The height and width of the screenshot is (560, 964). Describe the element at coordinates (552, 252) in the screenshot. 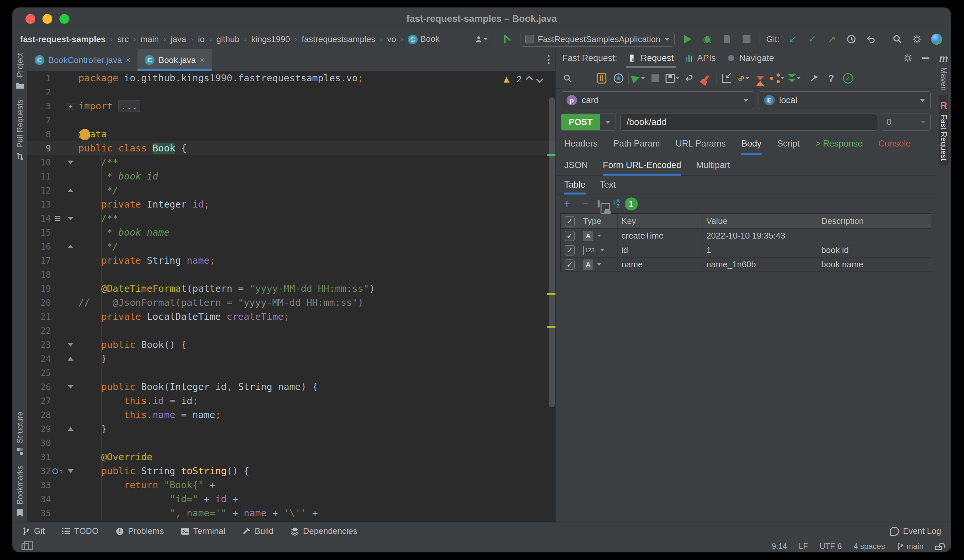

I see `editor-scrollbar` at that location.